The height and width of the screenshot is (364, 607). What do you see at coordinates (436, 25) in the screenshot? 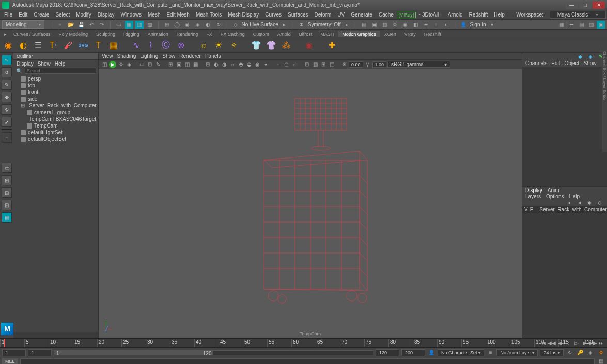
I see `pause-icon: ⏸` at bounding box center [436, 25].